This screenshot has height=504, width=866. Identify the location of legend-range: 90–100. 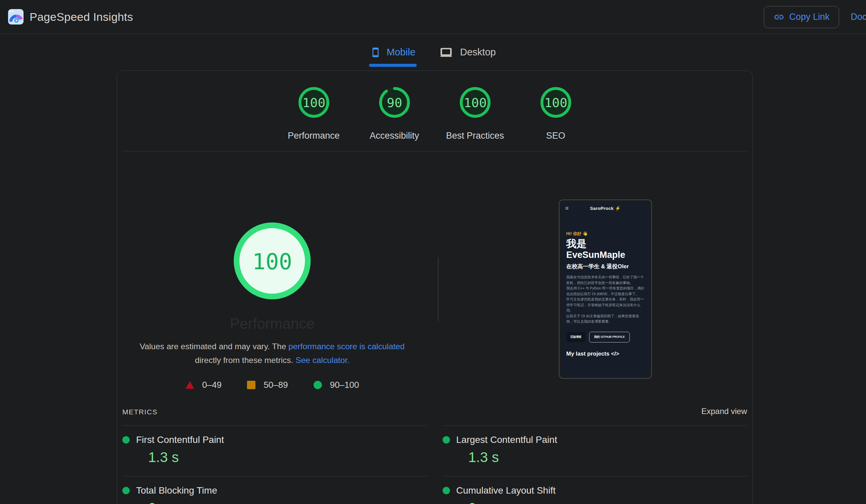
(344, 385).